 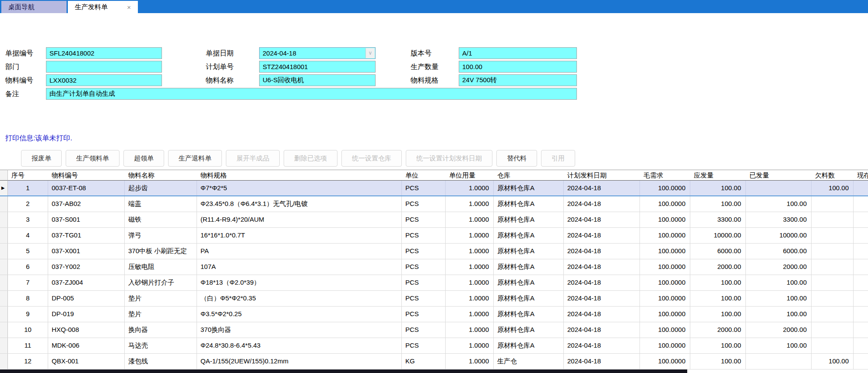 What do you see at coordinates (779, 188) in the screenshot?
I see `cell-qty-issued` at bounding box center [779, 188].